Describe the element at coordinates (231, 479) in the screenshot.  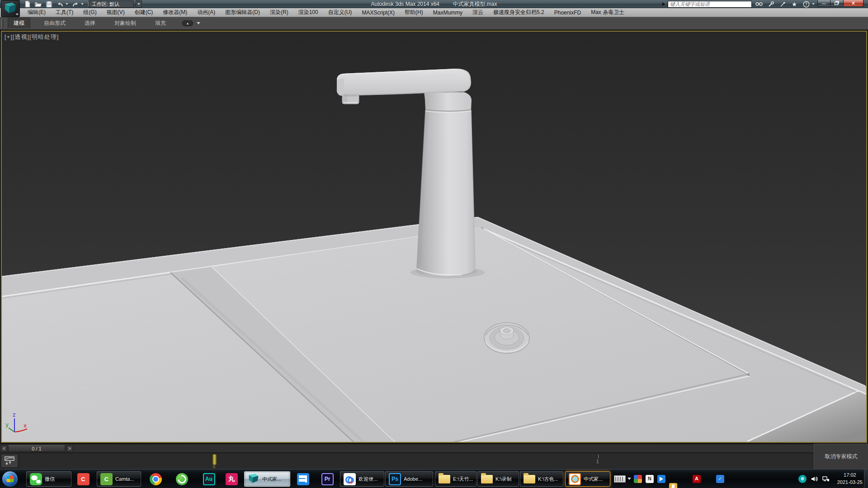
I see `taskbar-wan-tool: 丸` at that location.